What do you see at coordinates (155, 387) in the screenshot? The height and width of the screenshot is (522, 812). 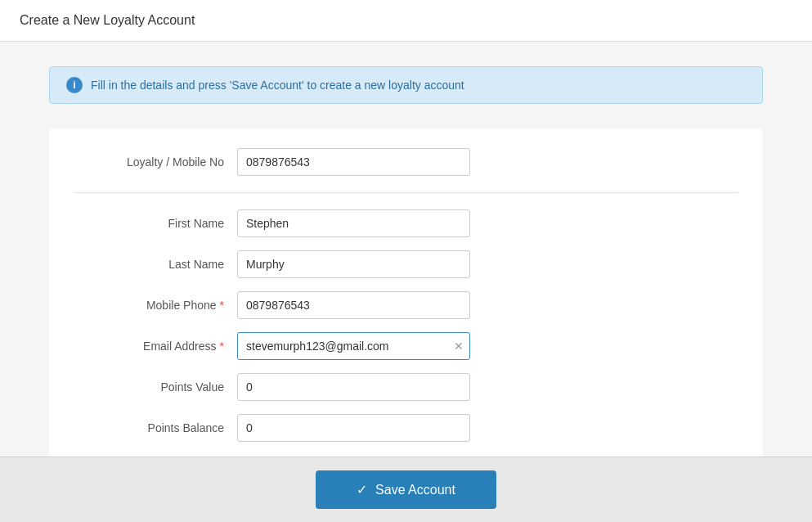 I see `points-value-label: Points Value` at bounding box center [155, 387].